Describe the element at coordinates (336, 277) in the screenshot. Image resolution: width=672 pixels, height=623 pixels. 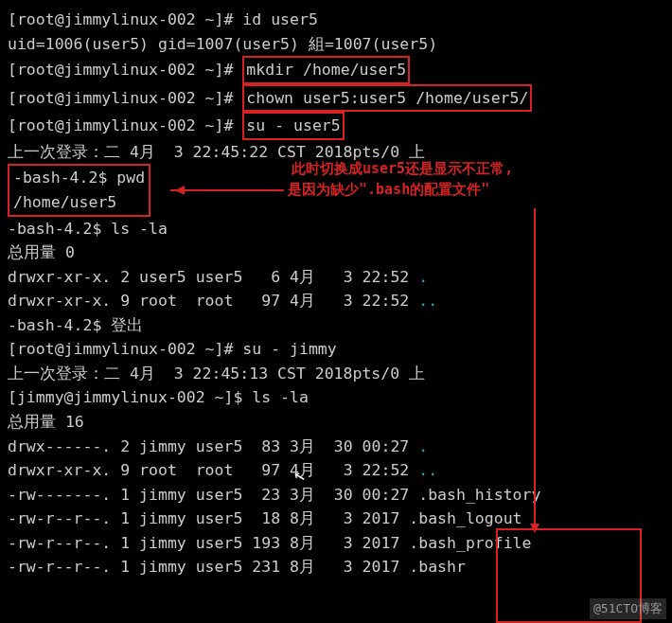
I see `terminal-line: drwxr-xr-x. 2 user5 user5 6 4月 3 22:52 .` at that location.